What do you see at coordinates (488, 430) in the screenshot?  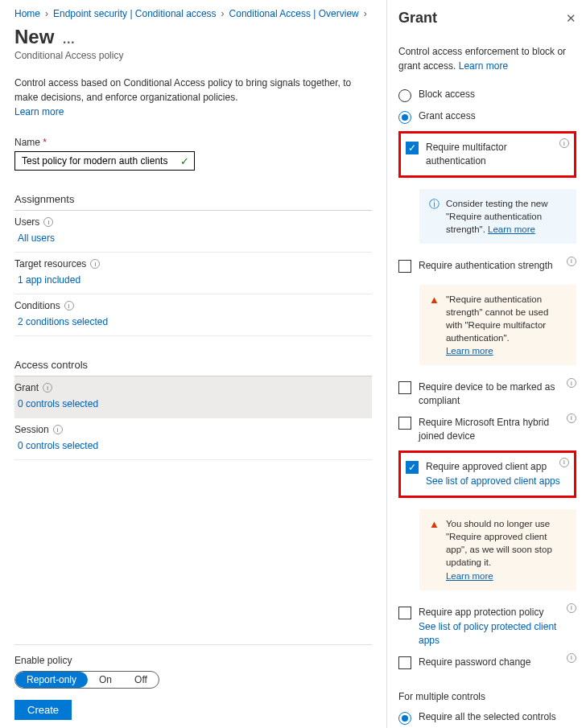 I see `require-hybrid-checkbox: Require Microsoft Entra hybrid joined de…` at bounding box center [488, 430].